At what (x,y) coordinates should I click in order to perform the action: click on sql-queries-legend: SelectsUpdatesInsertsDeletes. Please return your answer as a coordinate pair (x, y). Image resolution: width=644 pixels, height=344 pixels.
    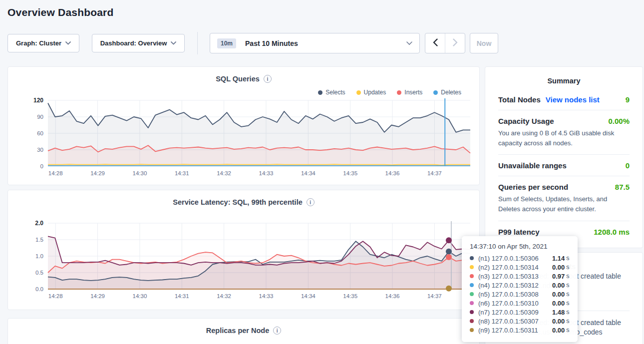
    Looking at the image, I should click on (389, 92).